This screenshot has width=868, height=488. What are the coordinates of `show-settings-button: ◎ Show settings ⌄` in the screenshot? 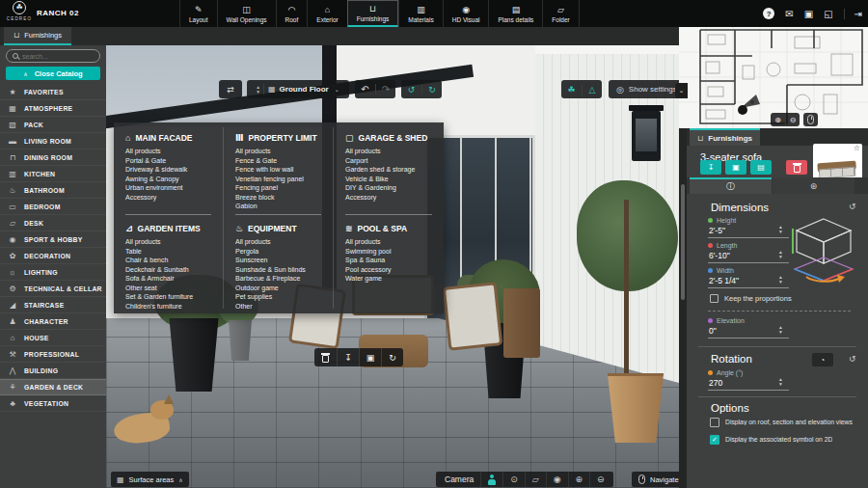 It's located at (644, 89).